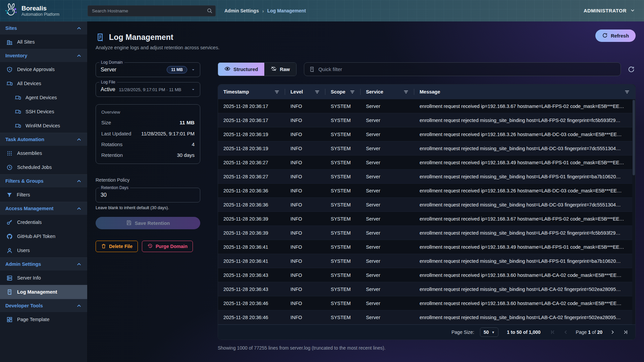 The height and width of the screenshot is (362, 644). Describe the element at coordinates (44, 28) in the screenshot. I see `sidebar-section-sites: Sites` at that location.